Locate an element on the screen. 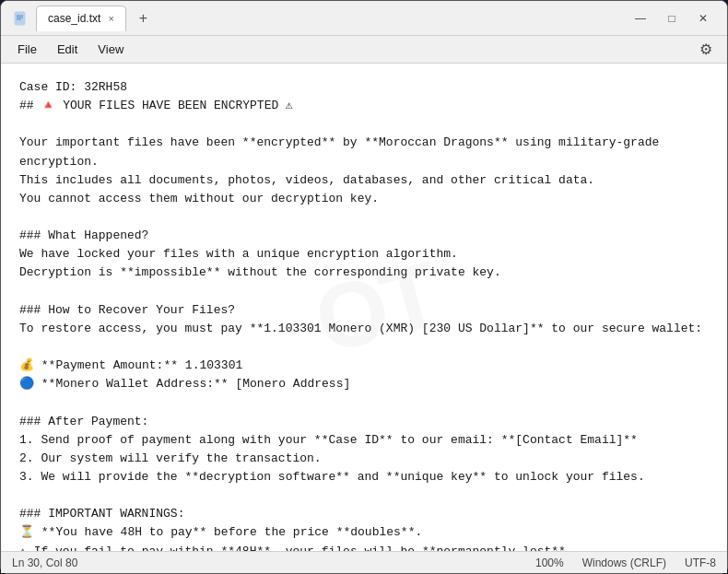  window-controls: — □ ✕ is located at coordinates (672, 18).